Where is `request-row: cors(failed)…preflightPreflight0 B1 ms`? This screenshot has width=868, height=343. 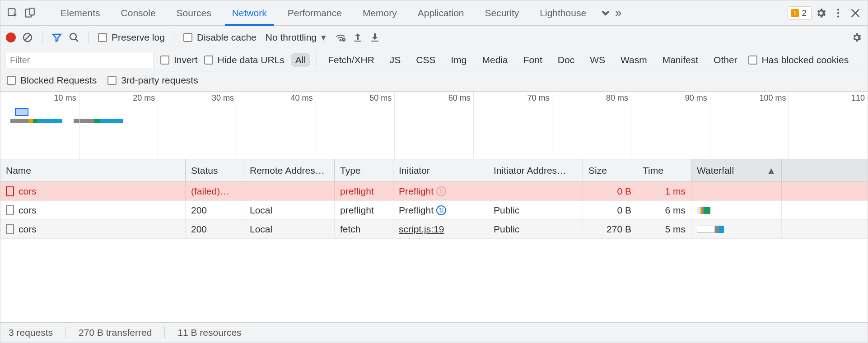 request-row: cors(failed)…preflightPreflight0 B1 ms is located at coordinates (434, 191).